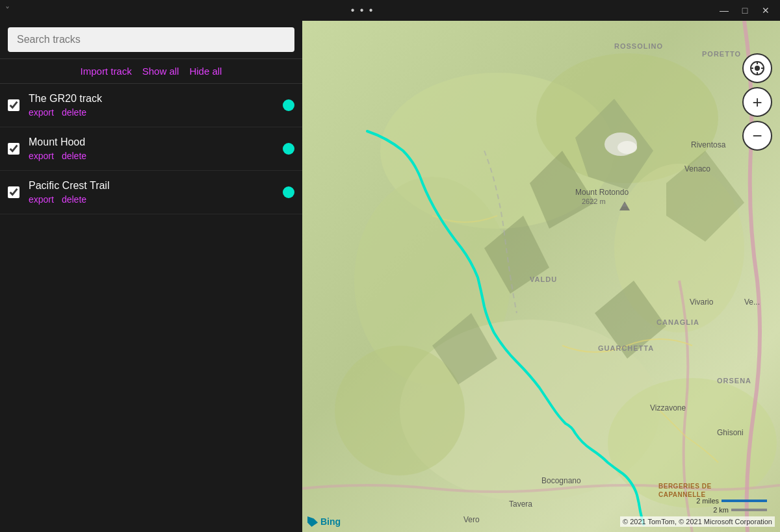  Describe the element at coordinates (697, 169) in the screenshot. I see `svg-text: Venaco` at that location.